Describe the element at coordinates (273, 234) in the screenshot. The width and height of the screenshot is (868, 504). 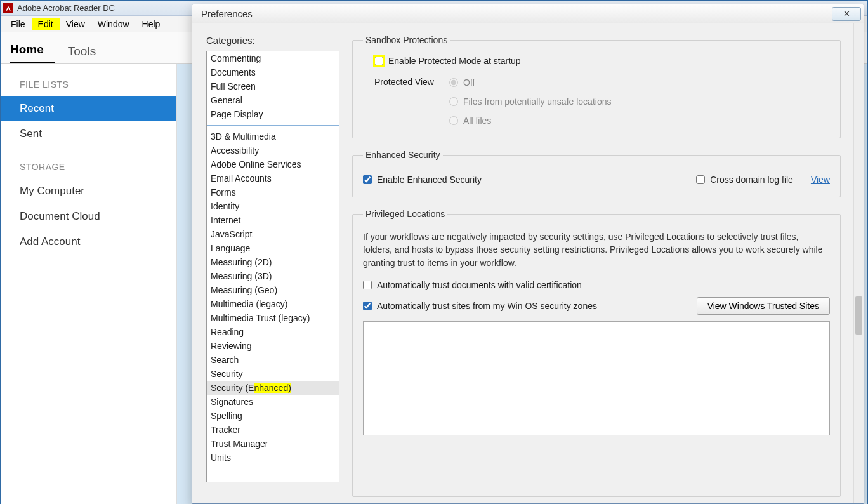
I see `category-javascript: JavaScript` at that location.